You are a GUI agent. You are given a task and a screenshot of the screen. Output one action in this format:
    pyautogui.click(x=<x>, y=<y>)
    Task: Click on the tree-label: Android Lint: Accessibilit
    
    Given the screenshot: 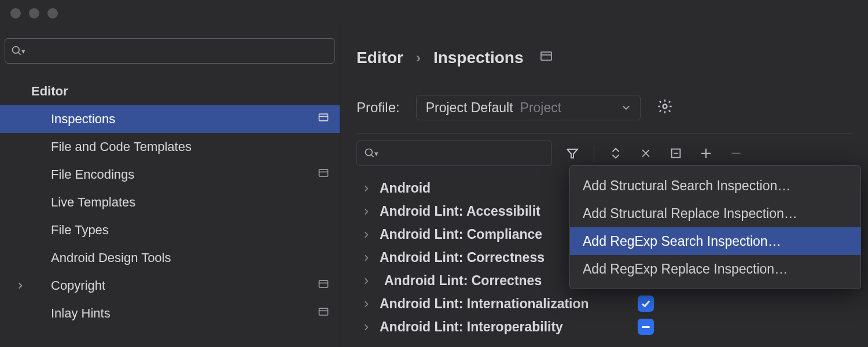 What is the action you would take?
    pyautogui.click(x=460, y=212)
    